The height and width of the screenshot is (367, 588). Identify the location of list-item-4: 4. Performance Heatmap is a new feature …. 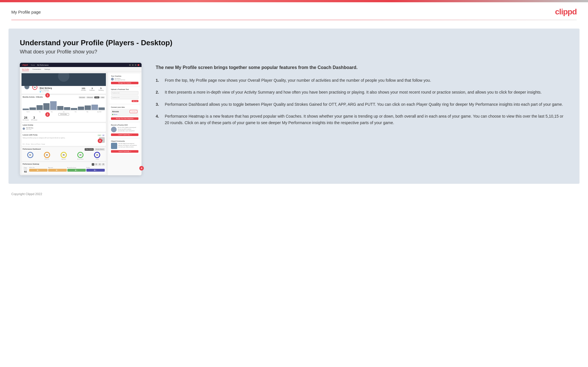
(362, 119).